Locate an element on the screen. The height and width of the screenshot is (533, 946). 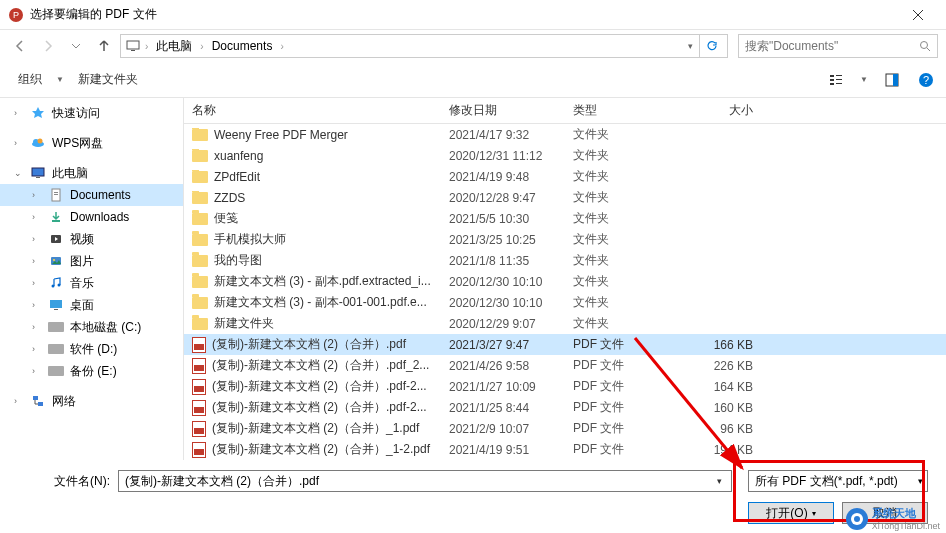
preview-pane-button is located at coordinates (892, 80).